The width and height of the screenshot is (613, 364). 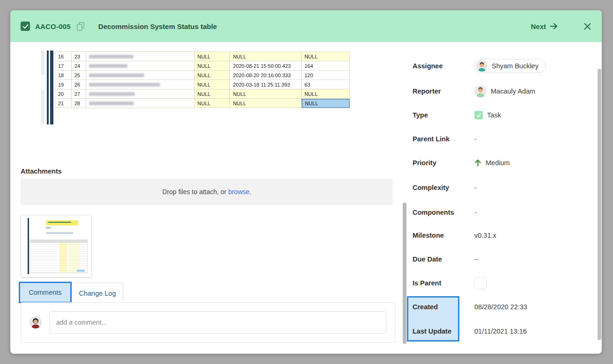 What do you see at coordinates (554, 26) in the screenshot?
I see `arrow-right-icon` at bounding box center [554, 26].